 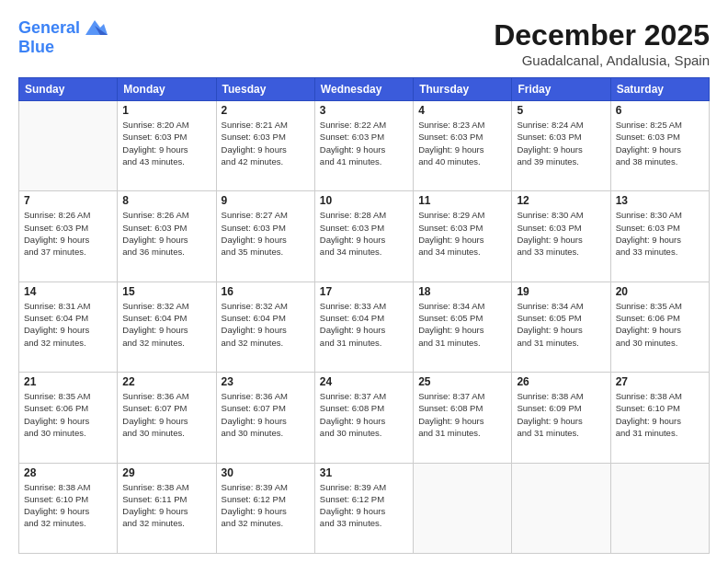 I want to click on day-info: Sunrise: 8:28 AM Sunset: 6:03 PM Dayligh…, so click(x=364, y=234).